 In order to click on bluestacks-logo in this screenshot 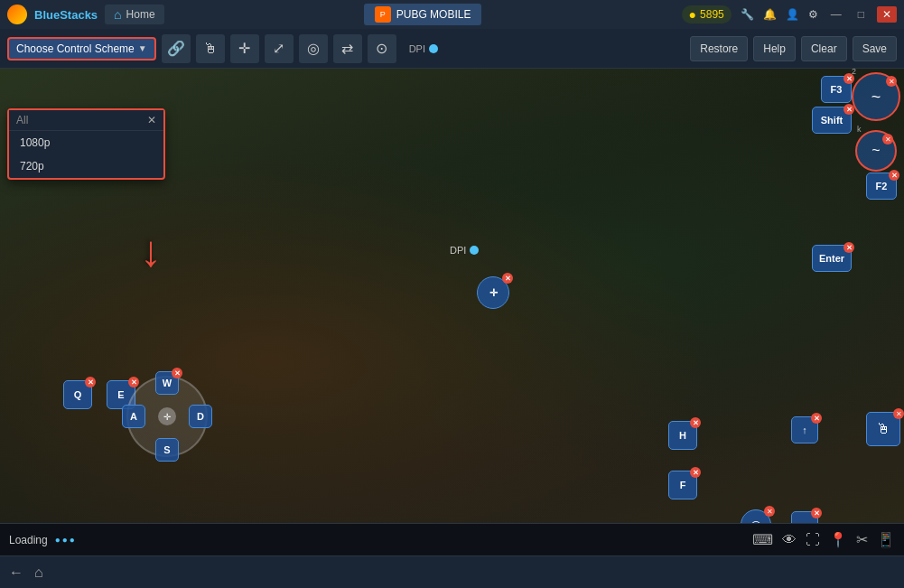, I will do `click(17, 14)`.